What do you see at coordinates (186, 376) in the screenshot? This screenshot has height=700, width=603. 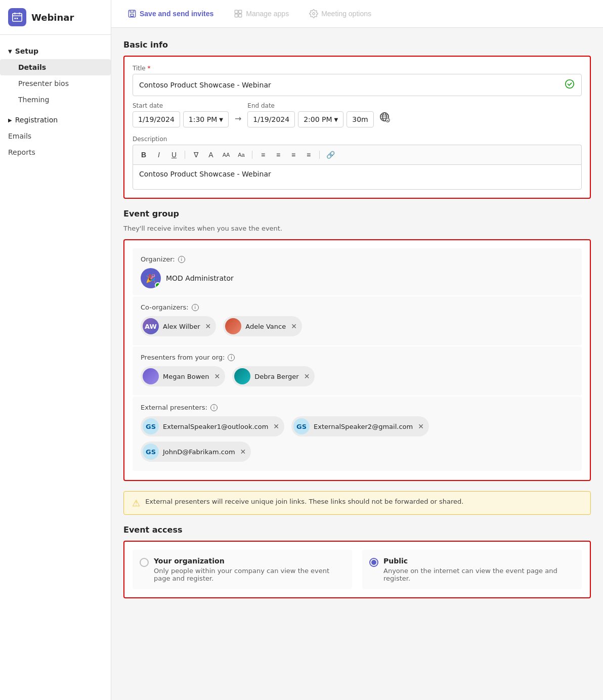 I see `megan-name: Megan Bowen` at bounding box center [186, 376].